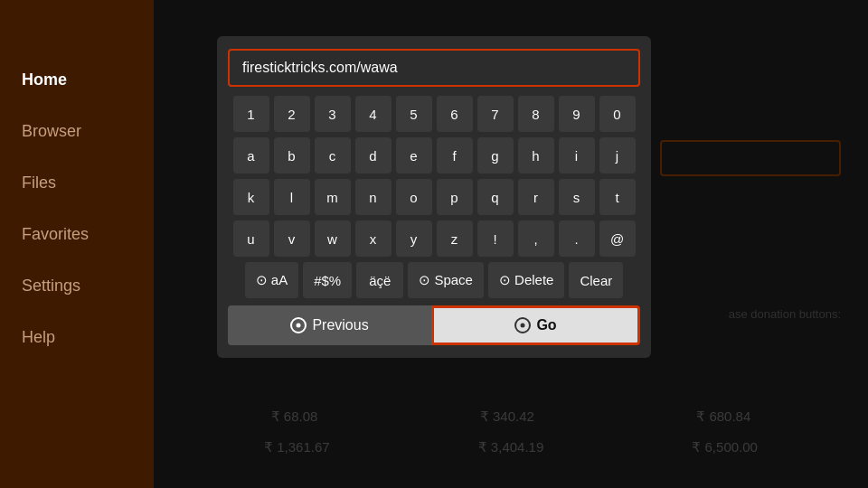 The width and height of the screenshot is (868, 488). I want to click on key-k: k, so click(251, 197).